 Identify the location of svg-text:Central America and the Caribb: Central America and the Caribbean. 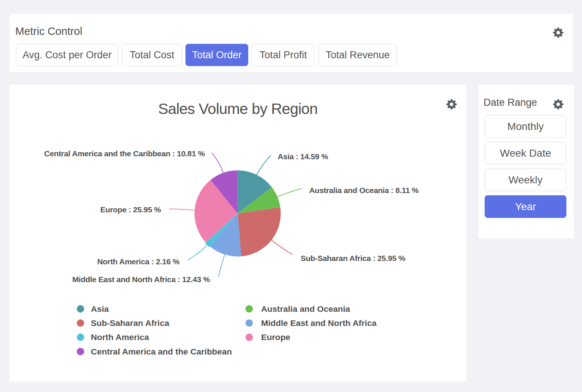
(161, 352).